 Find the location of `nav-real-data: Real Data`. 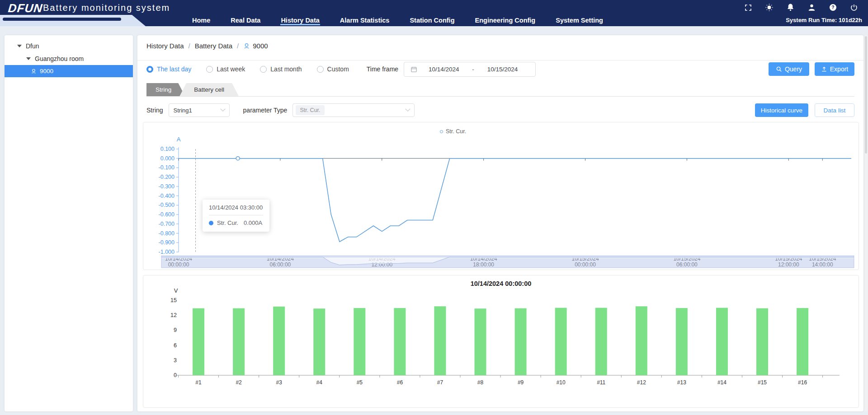

nav-real-data: Real Data is located at coordinates (245, 20).